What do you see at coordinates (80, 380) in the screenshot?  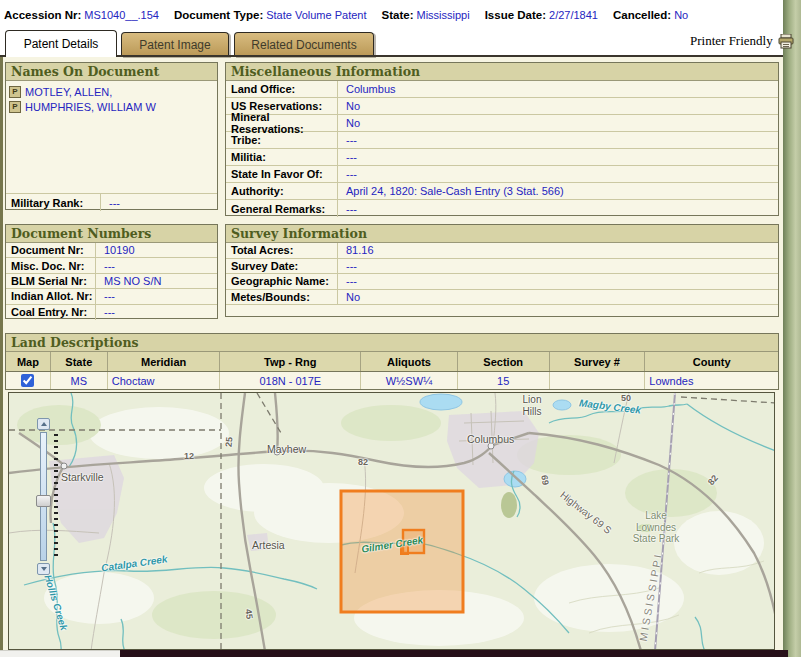 I see `state-cell: MS` at bounding box center [80, 380].